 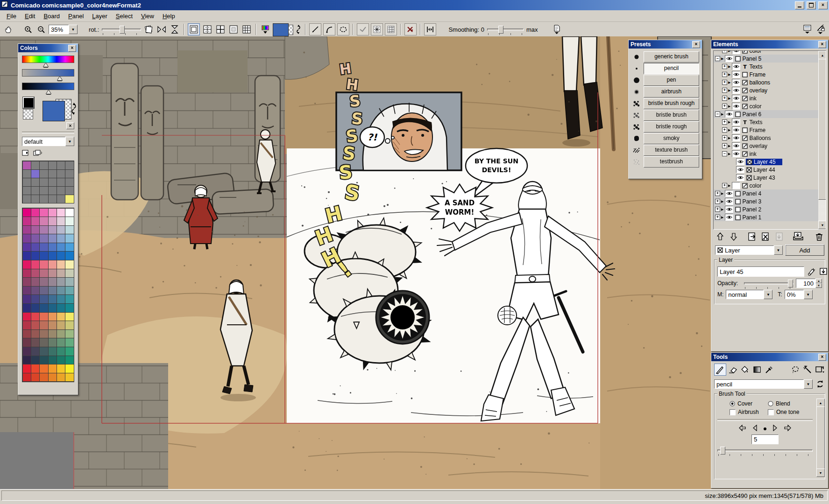 I want to click on layout-grid-panel-icon, so click(x=207, y=29).